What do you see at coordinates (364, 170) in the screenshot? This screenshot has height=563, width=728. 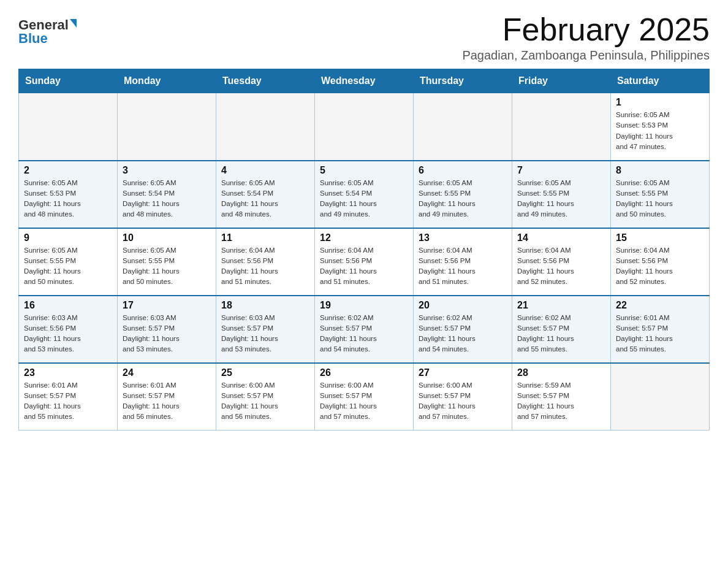 I see `day-number: 5` at bounding box center [364, 170].